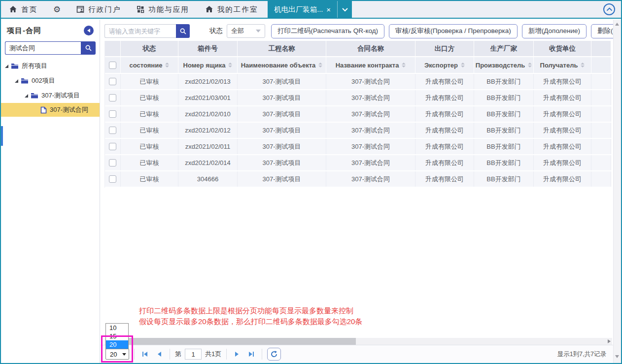 This screenshot has height=364, width=622. What do you see at coordinates (281, 147) in the screenshot?
I see `table-cell-value: 307-测试项目` at bounding box center [281, 147].